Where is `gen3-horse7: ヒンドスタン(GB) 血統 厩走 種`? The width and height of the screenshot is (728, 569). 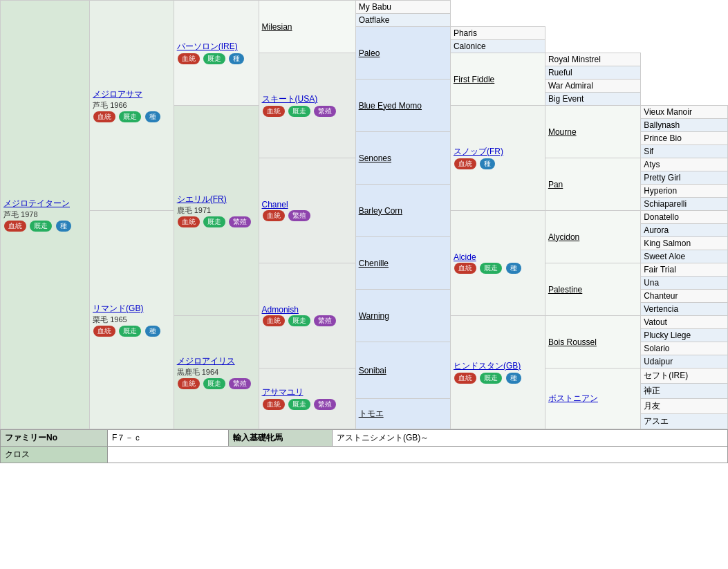
gen3-horse7: ヒンドスタン(GB) 血統 厩走 種 is located at coordinates (498, 373).